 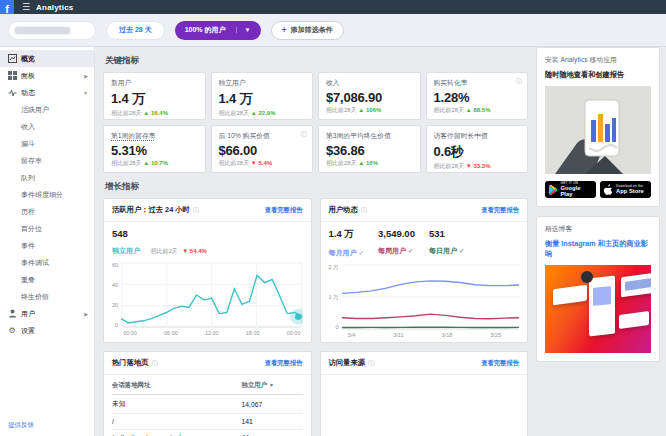 What do you see at coordinates (208, 270) in the screenshot?
I see `active-users-panel: 活跃用户：过去 24 小时 ⓘ 查看完整报告 548 独立用户 相比前2天 ▼ …` at bounding box center [208, 270].